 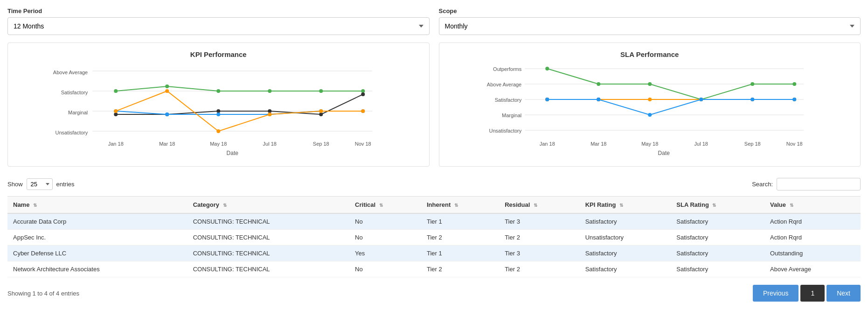 What do you see at coordinates (812, 293) in the screenshot?
I see `page-1-button: 1` at bounding box center [812, 293].